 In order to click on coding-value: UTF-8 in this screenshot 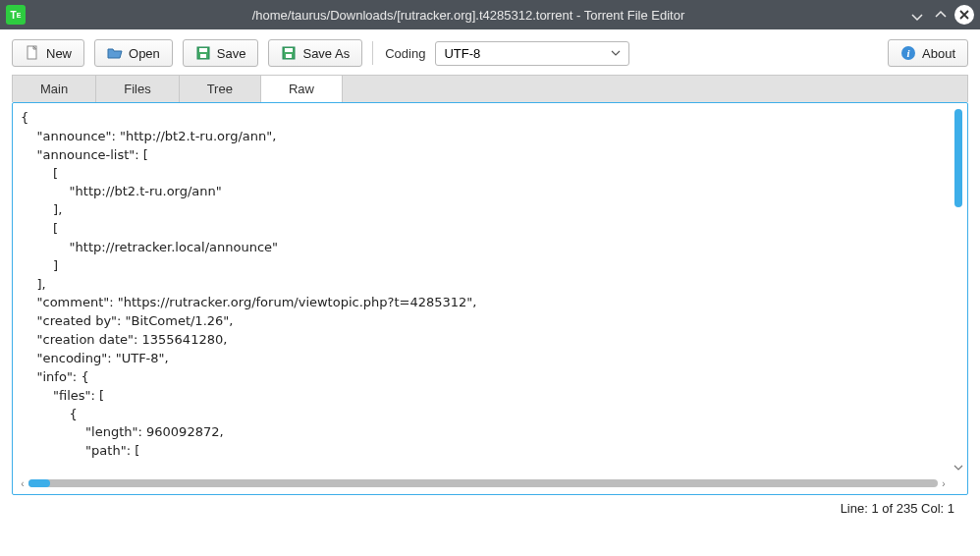, I will do `click(462, 53)`.